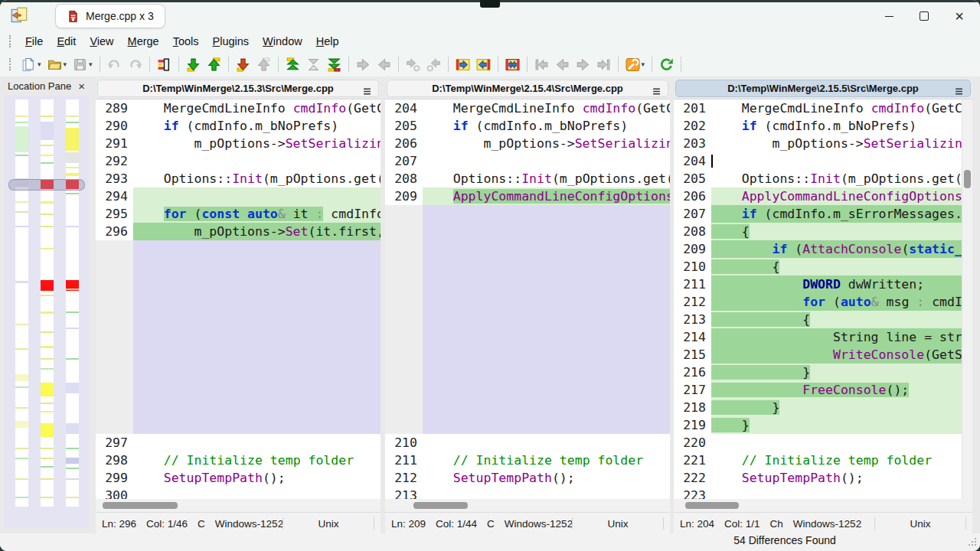 The image size is (980, 551). Describe the element at coordinates (47, 86) in the screenshot. I see `location-pane-titlebar: Location Pane ×` at that location.